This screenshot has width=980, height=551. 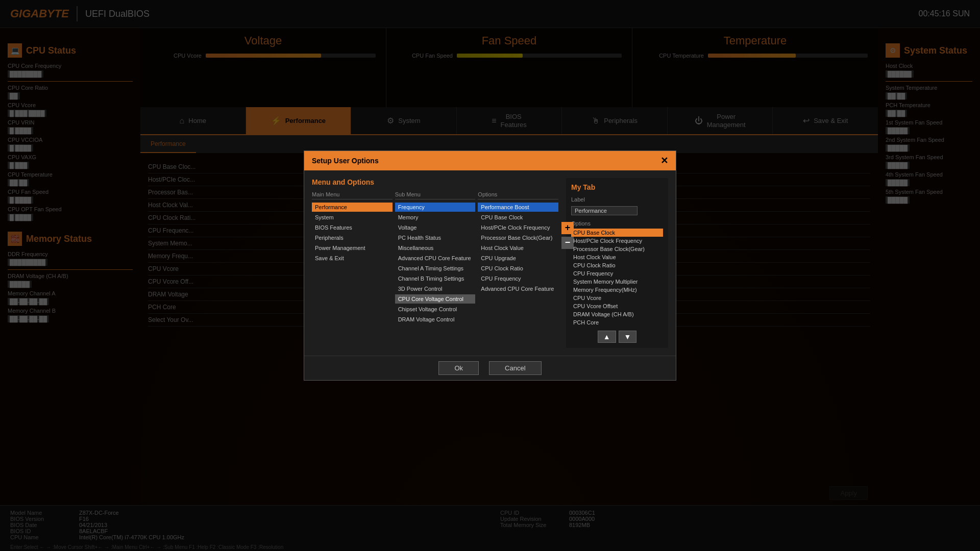 I want to click on mytab-opt-proc-base: Processor Base Clock(Gear), so click(x=617, y=249).